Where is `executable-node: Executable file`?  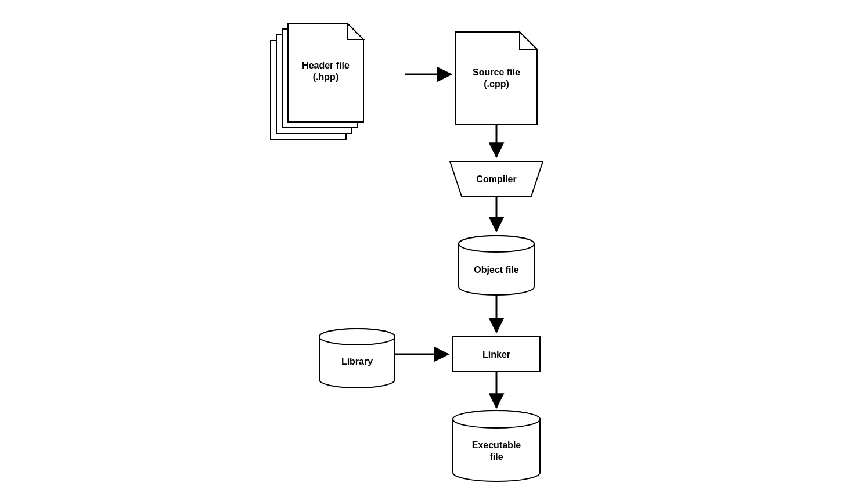
executable-node: Executable file is located at coordinates (496, 446).